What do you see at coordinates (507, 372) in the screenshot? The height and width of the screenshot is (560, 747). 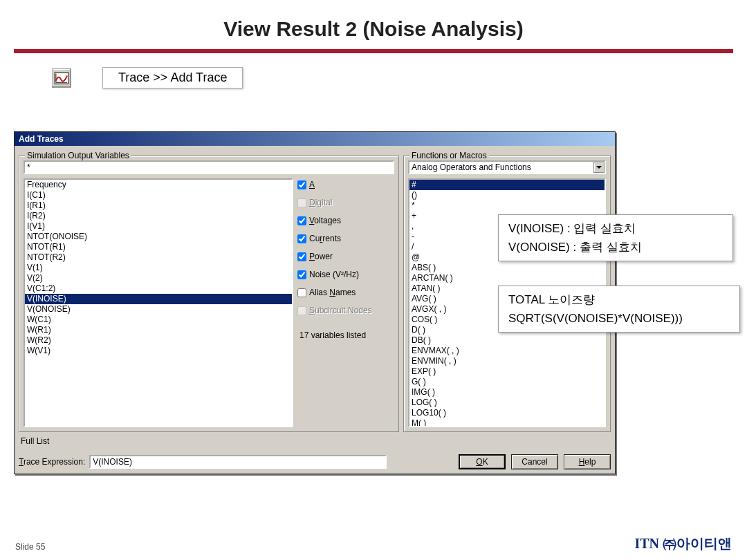 I see `list-item: EXP( )` at bounding box center [507, 372].